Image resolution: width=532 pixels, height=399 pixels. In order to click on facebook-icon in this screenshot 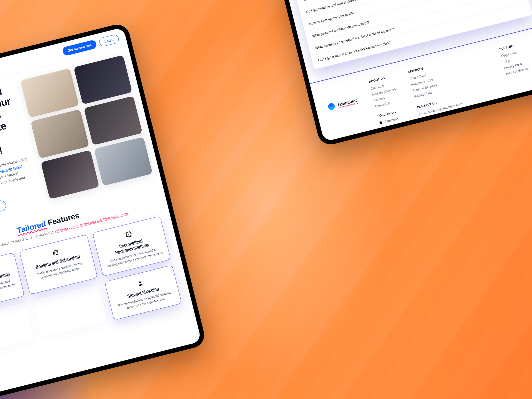, I will do `click(381, 123)`.